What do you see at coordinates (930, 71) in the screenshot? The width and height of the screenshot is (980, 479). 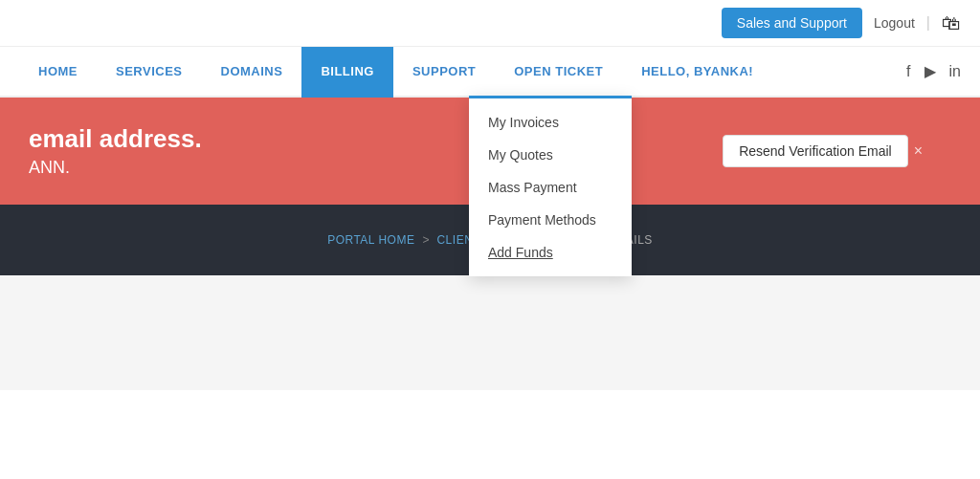 I see `youtube-icon: ▶` at bounding box center [930, 71].